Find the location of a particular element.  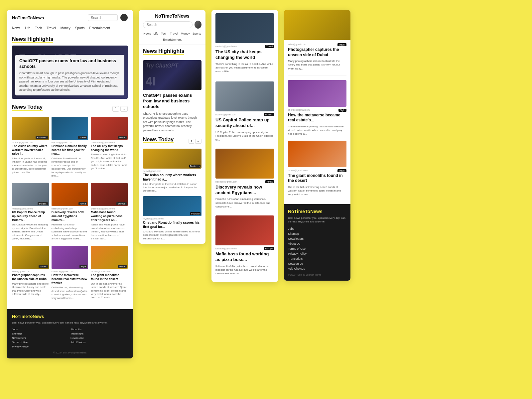

s2-news-item-1: Football mycroft@gmail.com Cristiano Ron… is located at coordinates (172, 218).